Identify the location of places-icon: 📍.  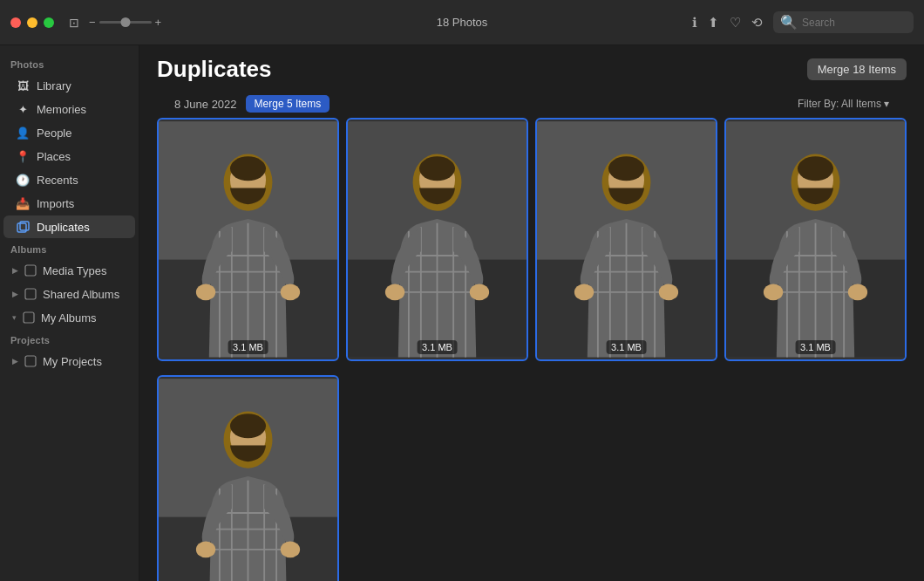
(23, 156).